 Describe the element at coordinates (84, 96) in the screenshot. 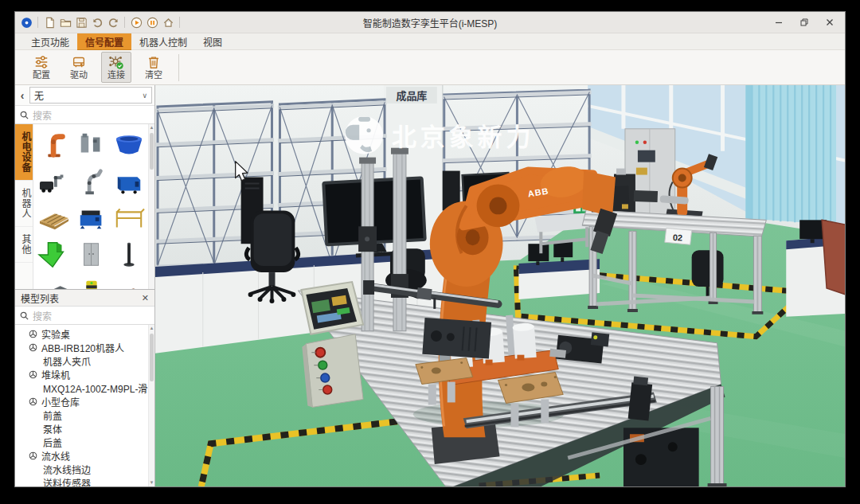

I see `library-filter-row: ‹ 无 ∨` at that location.